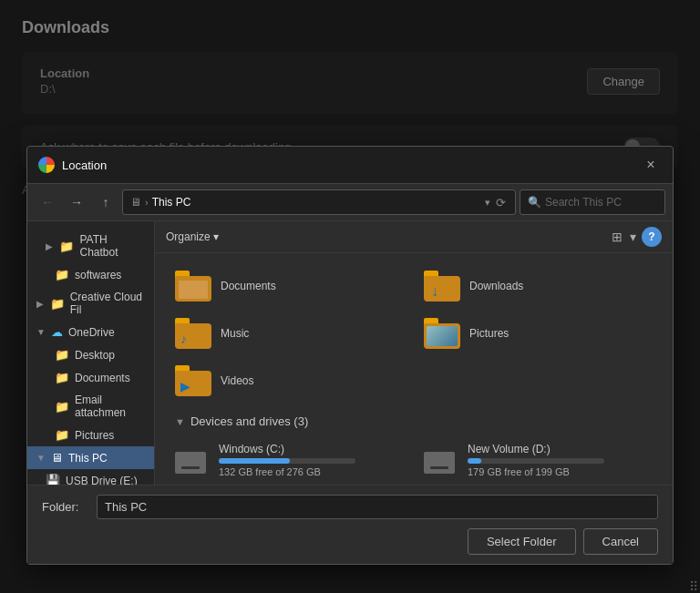  What do you see at coordinates (442, 333) in the screenshot?
I see `folder-icon-pictures` at bounding box center [442, 333].